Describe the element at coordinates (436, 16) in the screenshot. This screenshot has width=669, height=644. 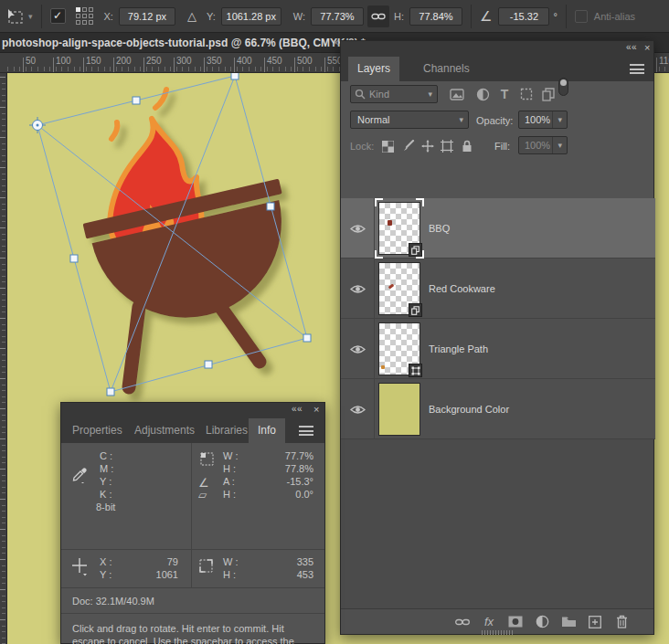
I see `height-input: 77.84%` at that location.